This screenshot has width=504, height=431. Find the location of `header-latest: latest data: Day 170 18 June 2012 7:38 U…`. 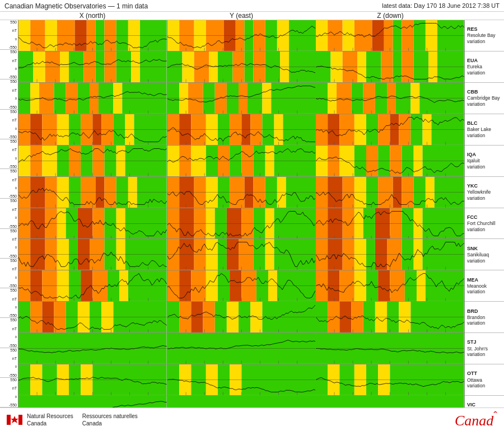

header-latest: latest data: Day 170 18 June 2012 7:38 U… is located at coordinates (441, 6).